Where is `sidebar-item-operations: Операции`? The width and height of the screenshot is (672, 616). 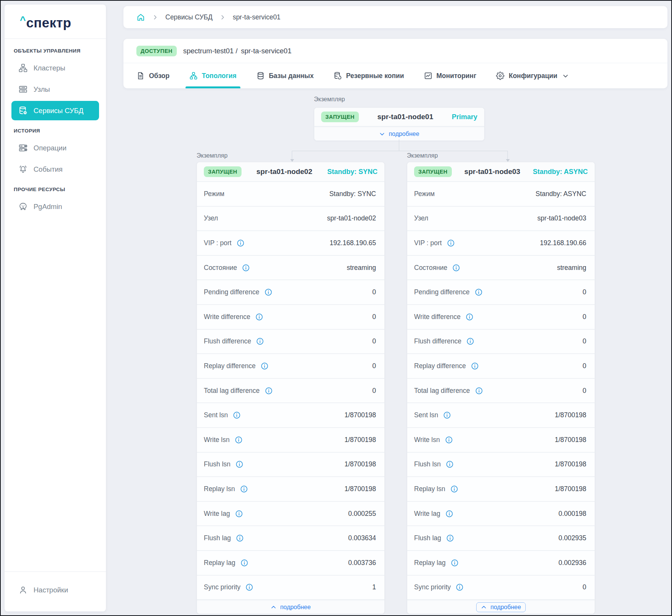 sidebar-item-operations: Операции is located at coordinates (55, 148).